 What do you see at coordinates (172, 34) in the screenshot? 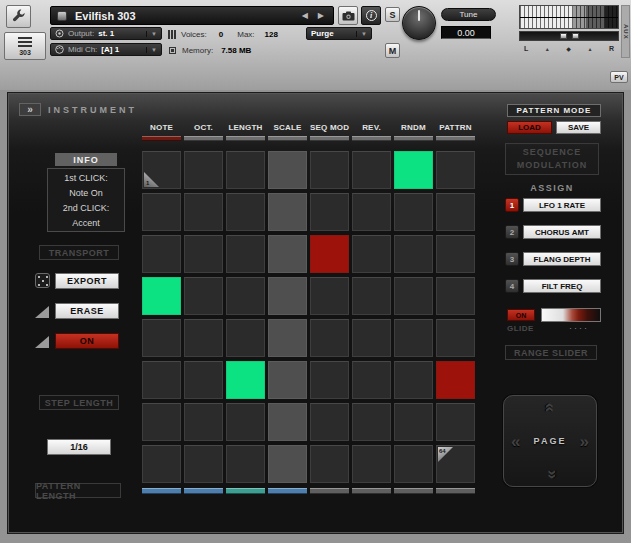
I see `voices-icon` at bounding box center [172, 34].